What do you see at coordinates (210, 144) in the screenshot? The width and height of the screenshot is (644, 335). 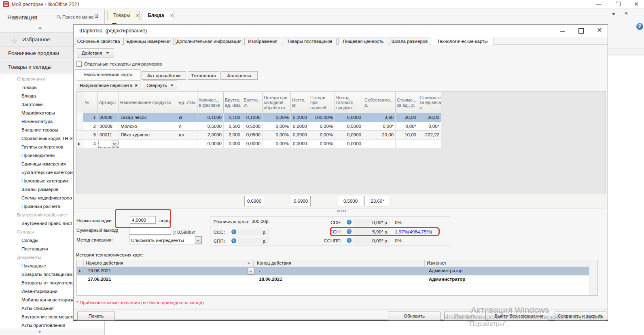 I see `cell-qty: 0,0000` at bounding box center [210, 144].